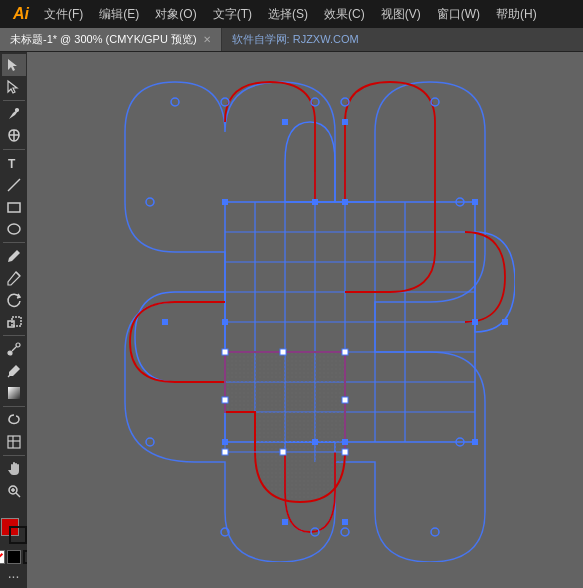  I want to click on pen-tool, so click(14, 114).